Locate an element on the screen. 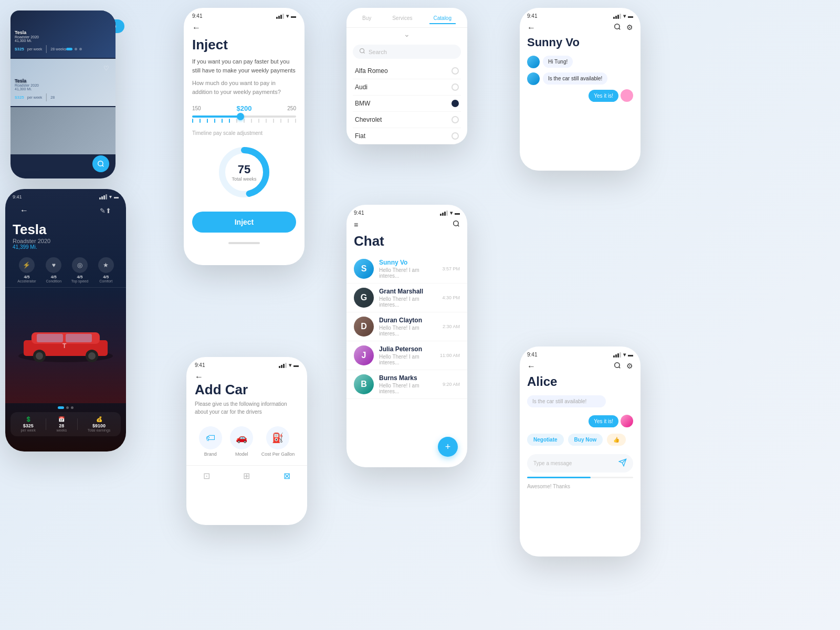 This screenshot has width=840, height=630. car-price-1: $325 is located at coordinates (19, 49).